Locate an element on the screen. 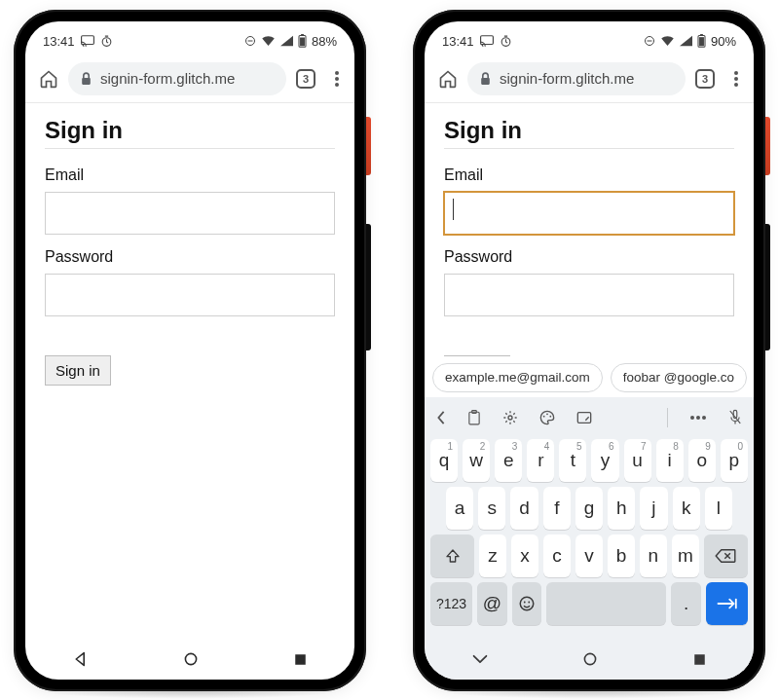  keyboard-toolbar is located at coordinates (589, 418).